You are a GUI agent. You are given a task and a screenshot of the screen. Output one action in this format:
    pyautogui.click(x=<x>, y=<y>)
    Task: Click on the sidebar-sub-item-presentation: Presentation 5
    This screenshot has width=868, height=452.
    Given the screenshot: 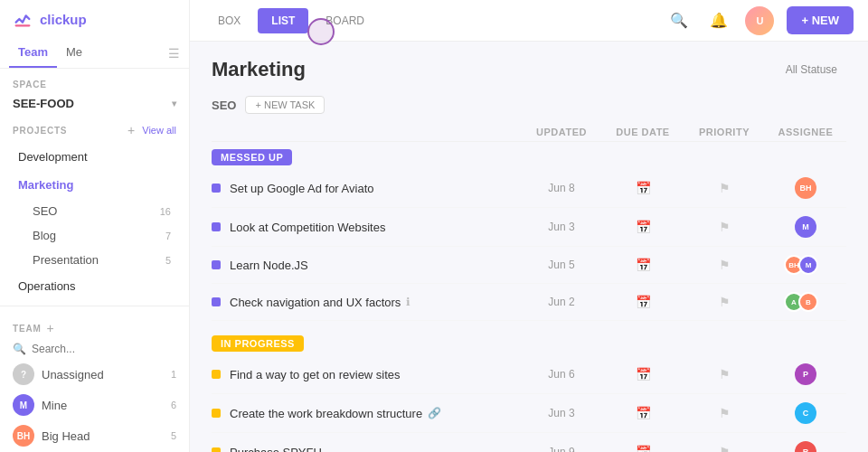 What is the action you would take?
    pyautogui.click(x=94, y=260)
    